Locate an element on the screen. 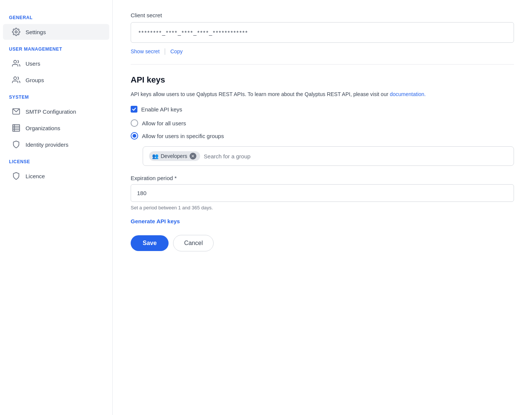 The image size is (532, 415). allow-specific-groups-row: Allow for users in specific groups is located at coordinates (322, 136).